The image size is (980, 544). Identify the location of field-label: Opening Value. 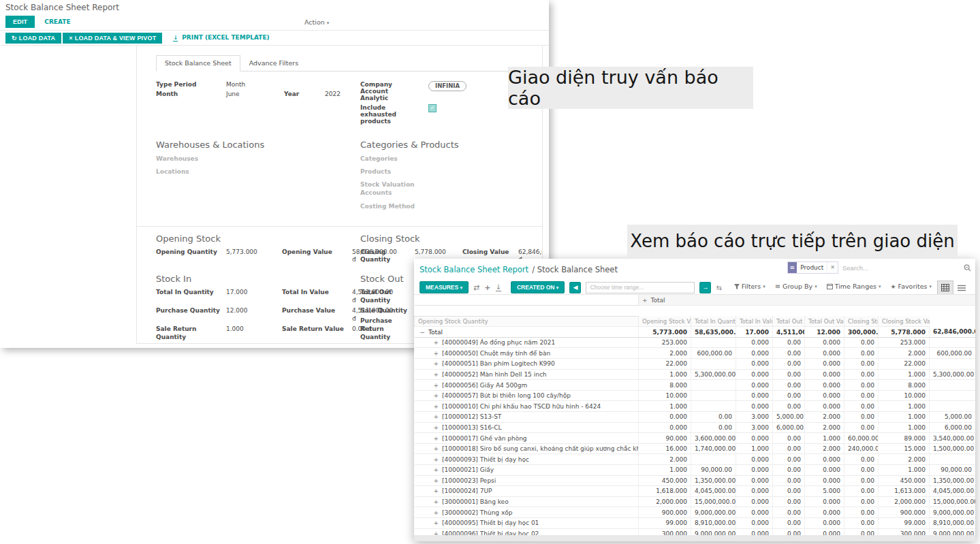
(317, 256).